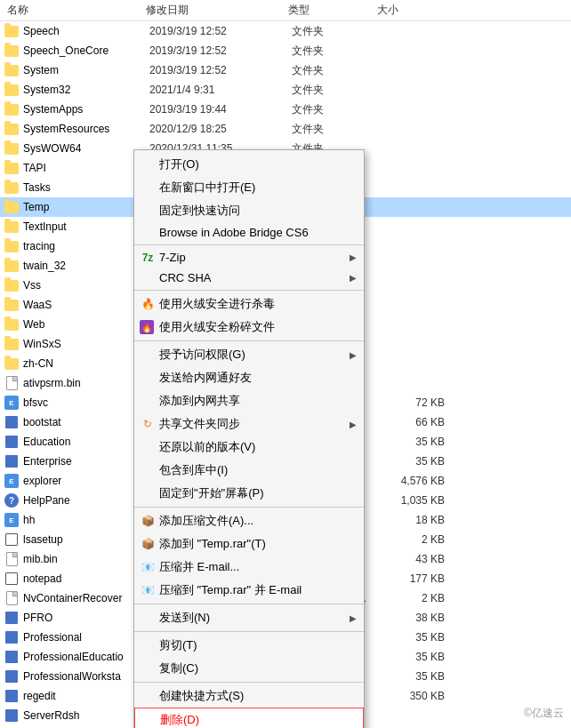  Describe the element at coordinates (12, 579) in the screenshot. I see `notepad-icon` at that location.